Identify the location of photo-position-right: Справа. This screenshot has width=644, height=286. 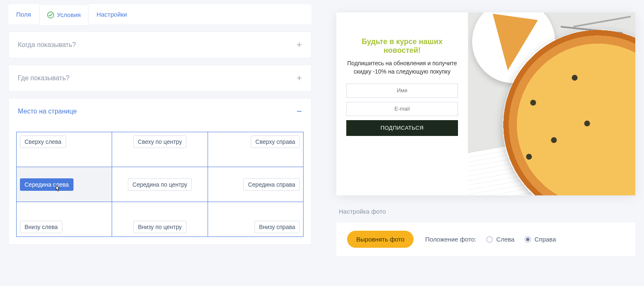
(540, 239).